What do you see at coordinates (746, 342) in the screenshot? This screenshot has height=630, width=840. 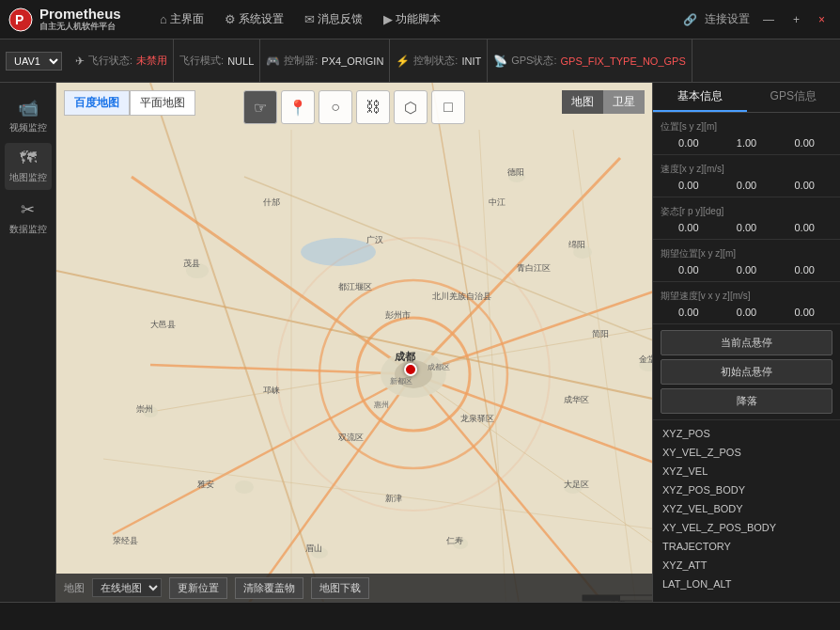 I see `current-hover-button: 当前点悬停` at bounding box center [746, 342].